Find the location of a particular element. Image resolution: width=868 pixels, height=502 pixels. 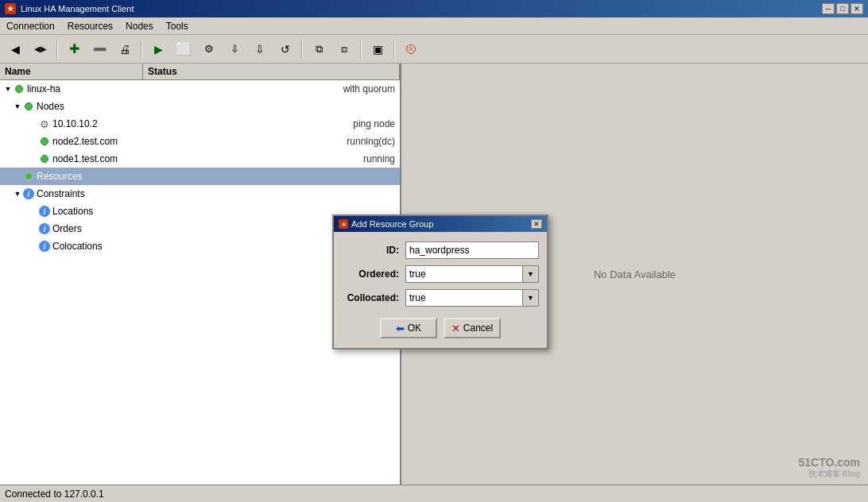

gear-icon: ⚙ is located at coordinates (45, 124).